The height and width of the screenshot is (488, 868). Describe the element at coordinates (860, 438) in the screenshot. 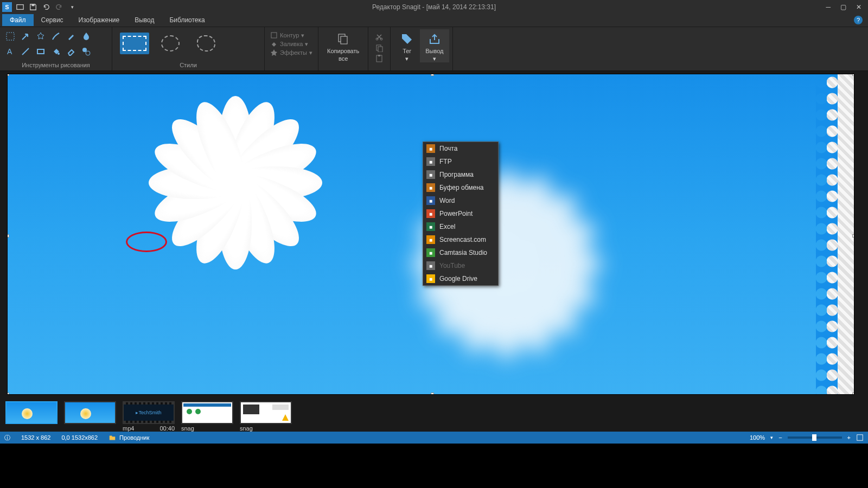

I see `fit-window-icon` at that location.